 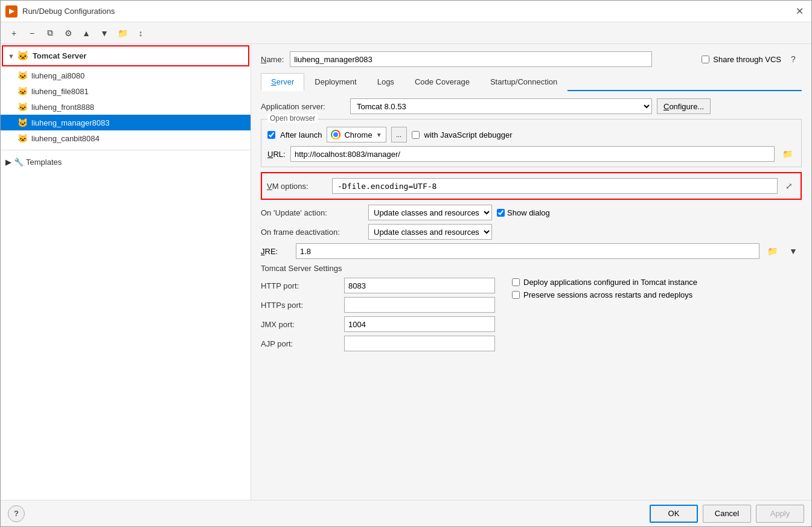 What do you see at coordinates (555, 186) in the screenshot?
I see `vm-options-input` at bounding box center [555, 186].